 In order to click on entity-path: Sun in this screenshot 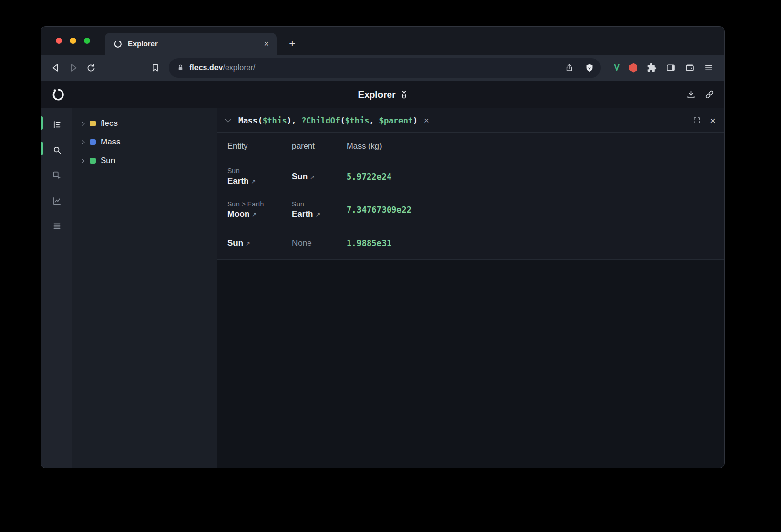, I will do `click(260, 171)`.